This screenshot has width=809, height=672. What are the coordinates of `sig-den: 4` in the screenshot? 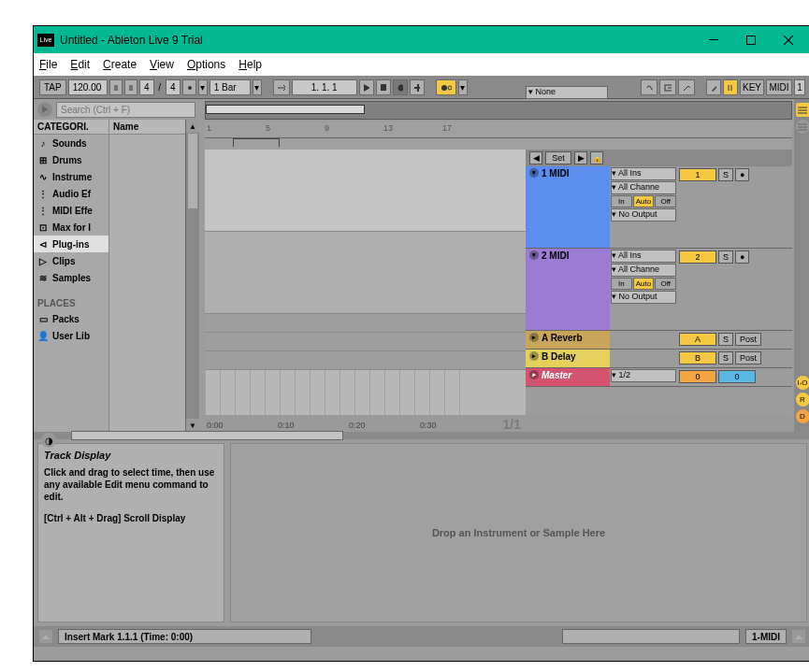 It's located at (173, 88).